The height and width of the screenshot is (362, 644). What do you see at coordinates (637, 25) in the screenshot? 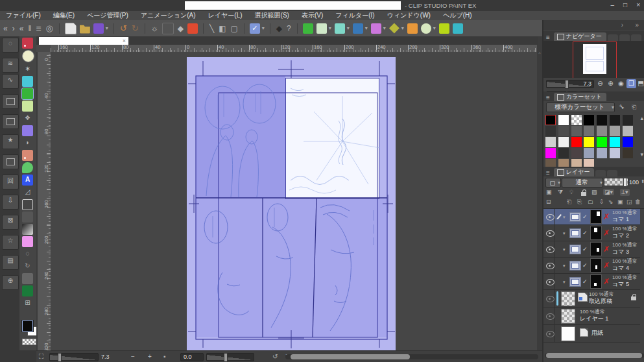
I see `dock-collapse-all-icon: »` at bounding box center [637, 25].